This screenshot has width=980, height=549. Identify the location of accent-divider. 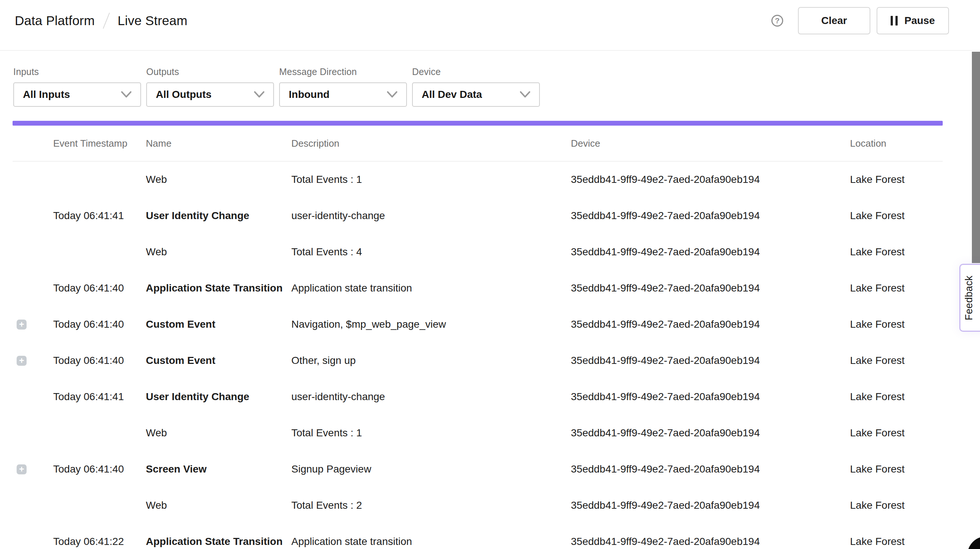
(478, 123).